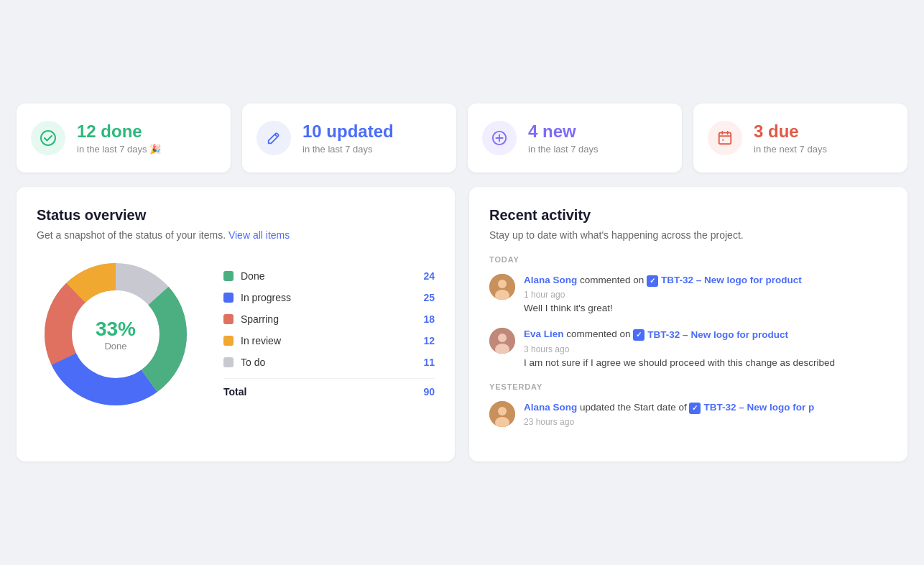  I want to click on sparring-dot, so click(228, 319).